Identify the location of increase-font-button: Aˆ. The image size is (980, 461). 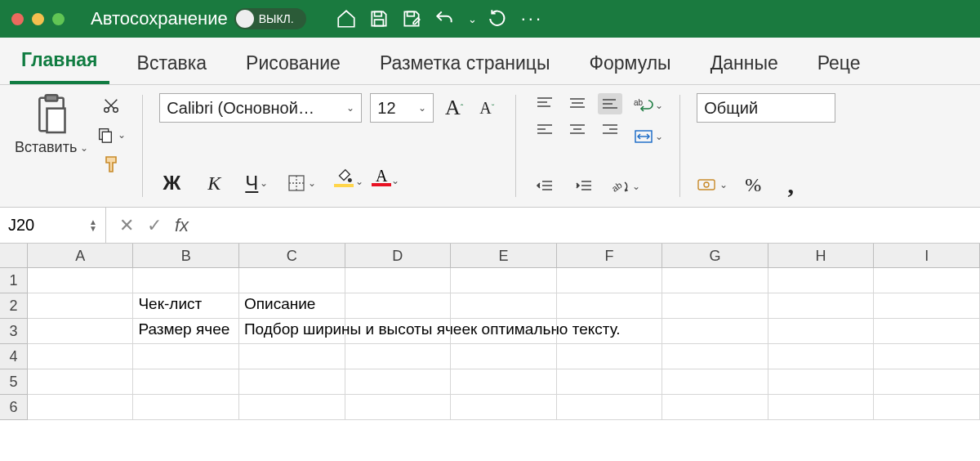
(454, 108).